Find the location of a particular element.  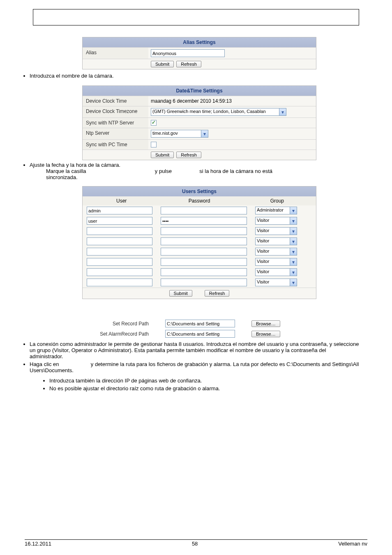

datetime-submit-button: Submit is located at coordinates (162, 155).